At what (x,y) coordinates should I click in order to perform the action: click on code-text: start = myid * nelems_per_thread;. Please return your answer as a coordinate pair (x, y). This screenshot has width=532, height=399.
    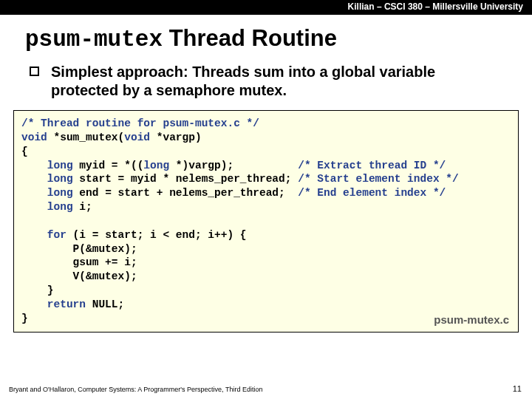
    Looking at the image, I should click on (186, 179).